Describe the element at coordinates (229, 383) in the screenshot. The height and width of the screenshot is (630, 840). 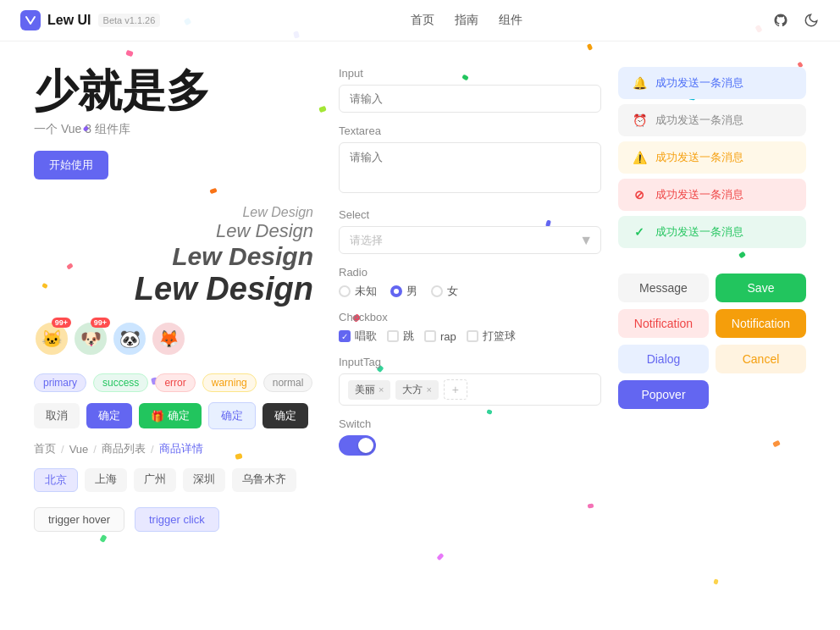
I see `tag-warning: warning` at that location.